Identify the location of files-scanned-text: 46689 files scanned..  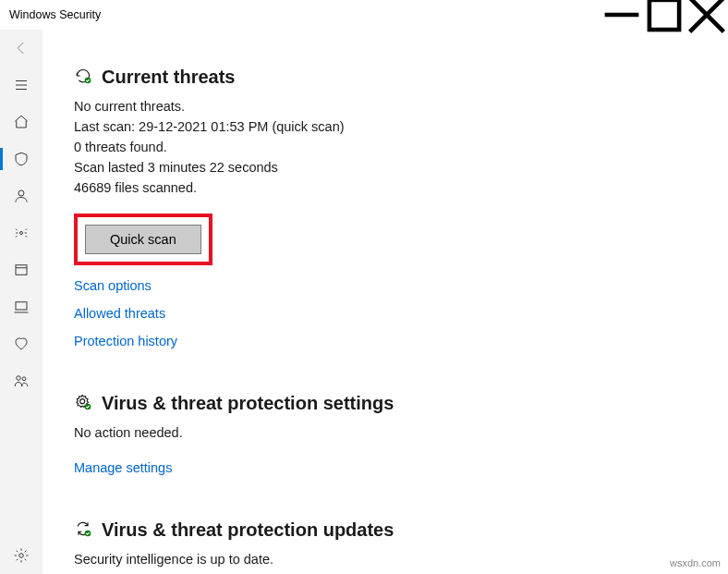
(370, 189).